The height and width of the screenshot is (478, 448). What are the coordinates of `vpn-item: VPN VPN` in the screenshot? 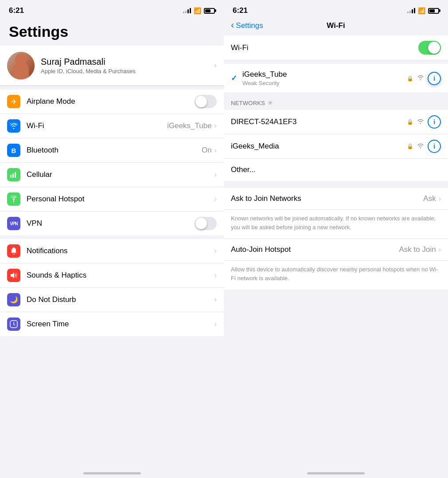 It's located at (112, 223).